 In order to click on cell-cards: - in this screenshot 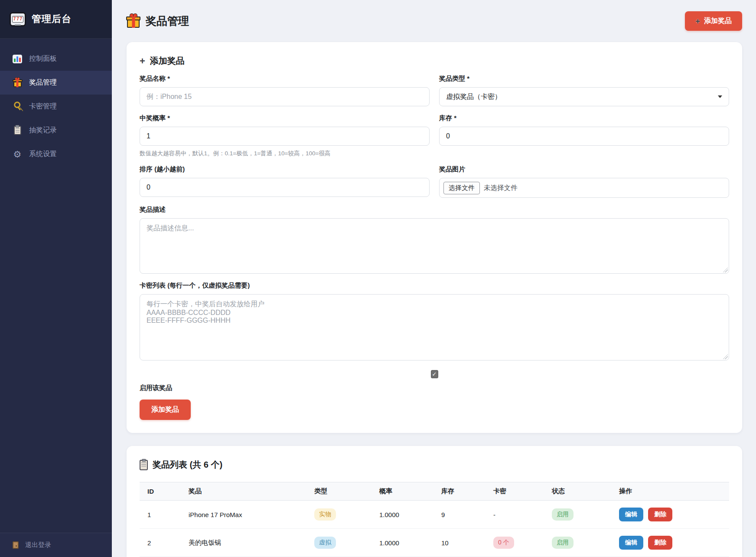, I will do `click(515, 514)`.